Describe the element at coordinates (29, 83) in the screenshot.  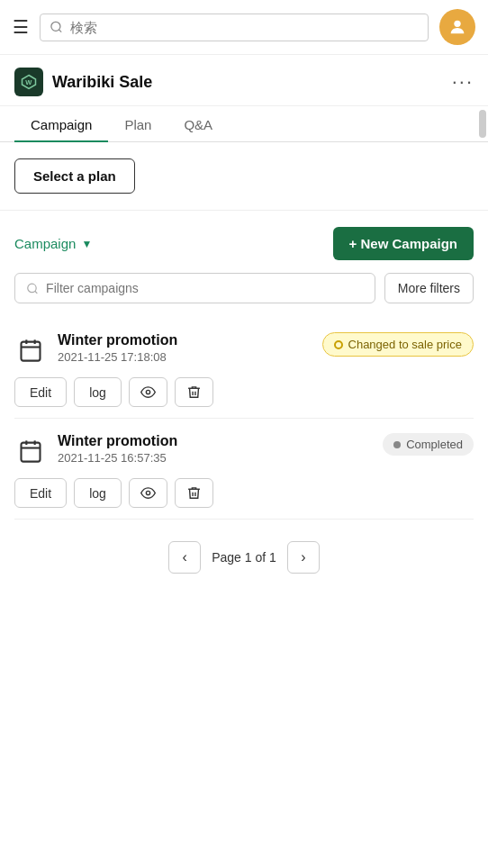
I see `svg-text: W` at that location.